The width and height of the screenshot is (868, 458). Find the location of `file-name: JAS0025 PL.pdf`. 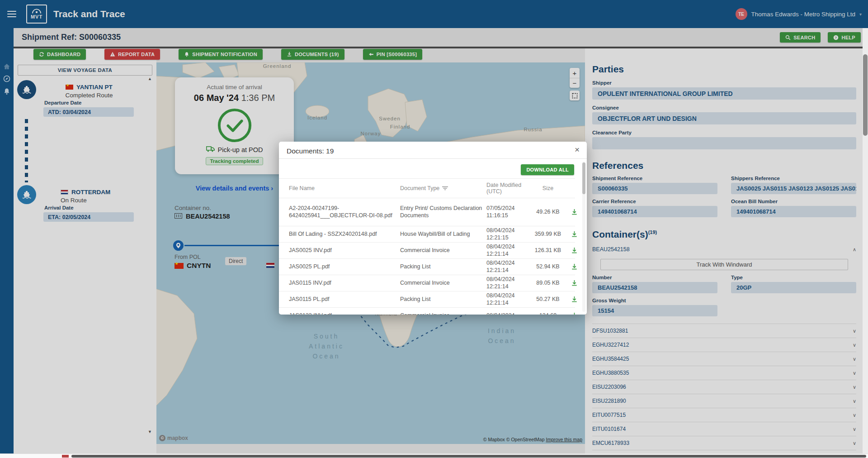

file-name: JAS0025 PL.pdf is located at coordinates (343, 267).